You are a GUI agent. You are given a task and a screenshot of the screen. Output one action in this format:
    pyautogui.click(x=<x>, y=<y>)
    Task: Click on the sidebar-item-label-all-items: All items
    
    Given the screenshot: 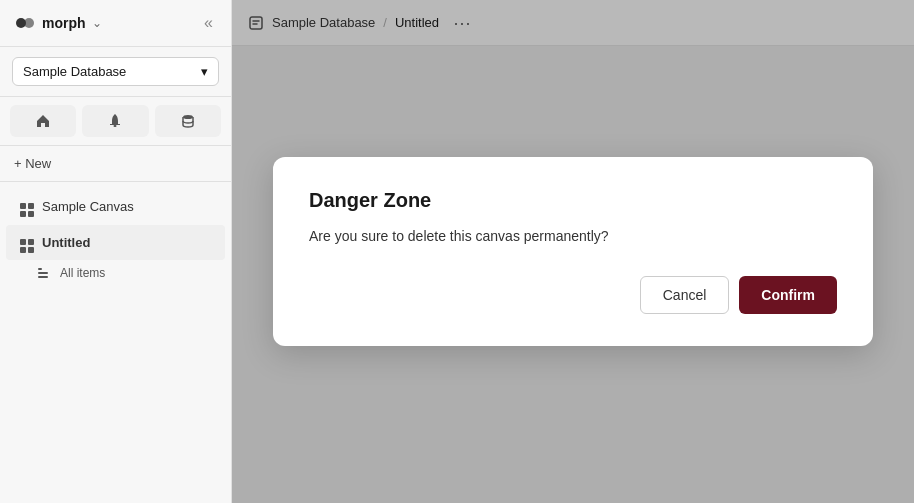 What is the action you would take?
    pyautogui.click(x=82, y=273)
    